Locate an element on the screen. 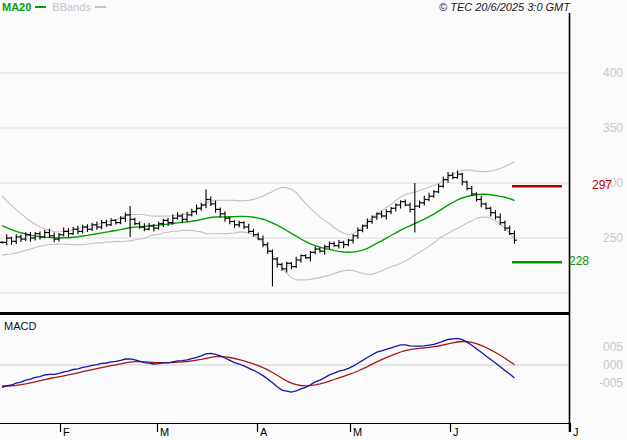  macd-axis-label: -005 is located at coordinates (609, 383).